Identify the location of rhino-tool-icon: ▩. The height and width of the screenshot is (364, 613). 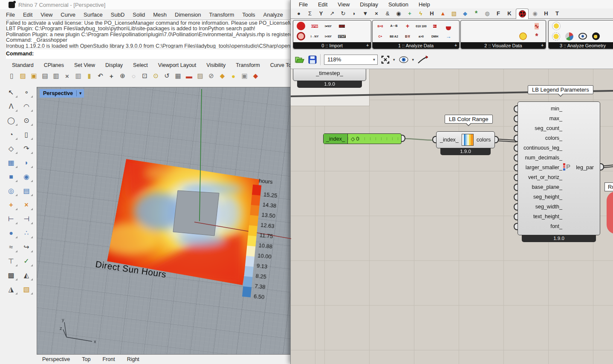
(11, 275).